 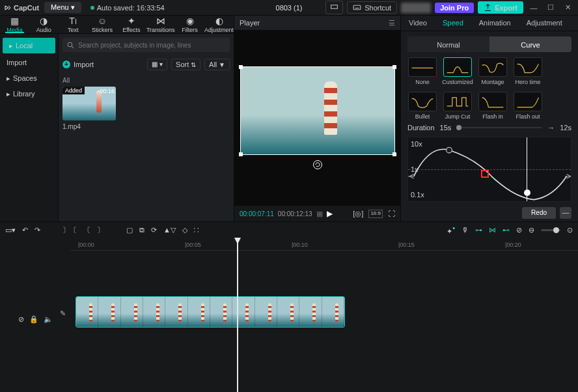 What do you see at coordinates (479, 231) in the screenshot?
I see `magnet-on-icon: ⊶` at bounding box center [479, 231].